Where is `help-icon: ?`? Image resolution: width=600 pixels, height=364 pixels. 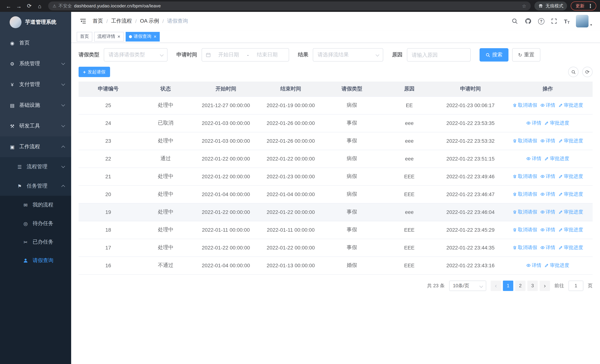 help-icon: ? is located at coordinates (541, 21).